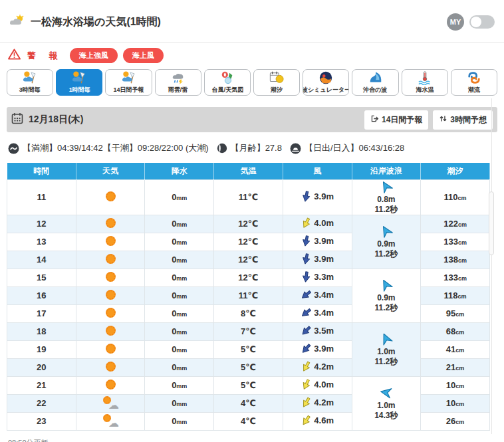 The width and height of the screenshot is (504, 442). Describe the element at coordinates (474, 90) in the screenshot. I see `tab-label: 潮流` at that location.